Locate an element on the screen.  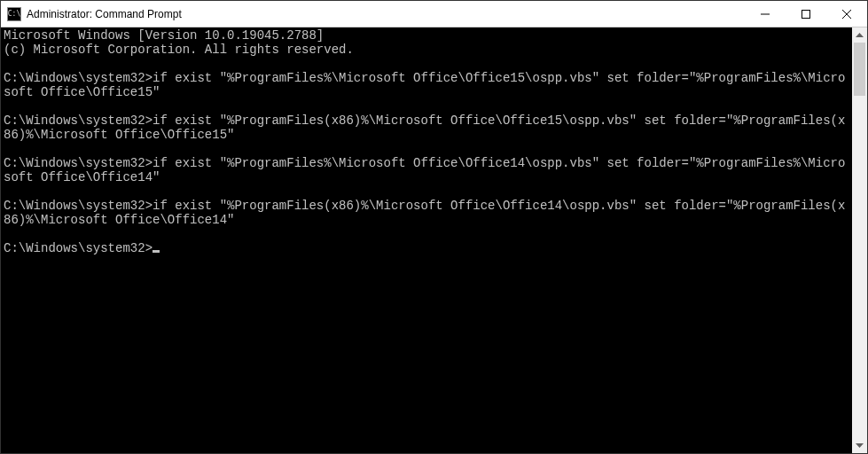
banner-line: (c) Microsoft Corporation. All rights re… is located at coordinates (427, 50).